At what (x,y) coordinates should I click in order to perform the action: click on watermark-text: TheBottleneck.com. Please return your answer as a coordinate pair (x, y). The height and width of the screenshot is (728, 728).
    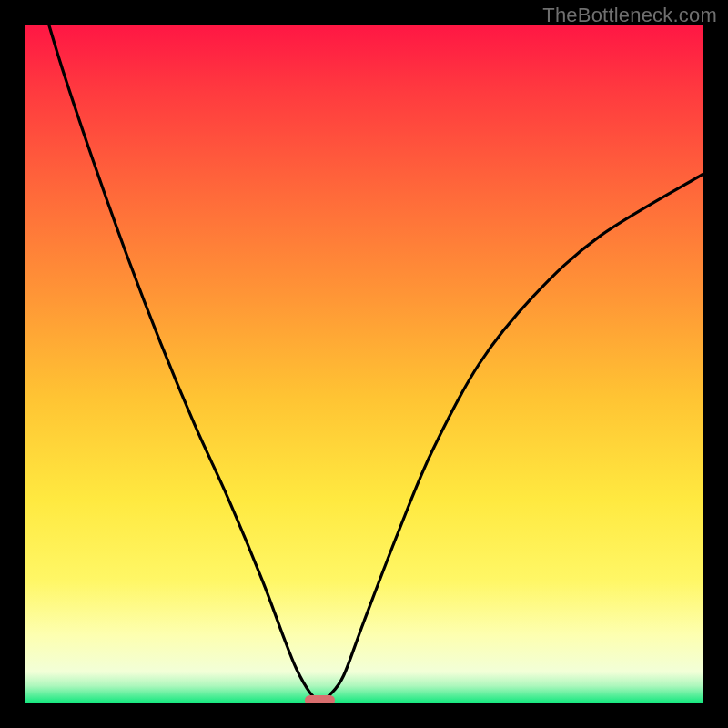
    Looking at the image, I should click on (630, 15).